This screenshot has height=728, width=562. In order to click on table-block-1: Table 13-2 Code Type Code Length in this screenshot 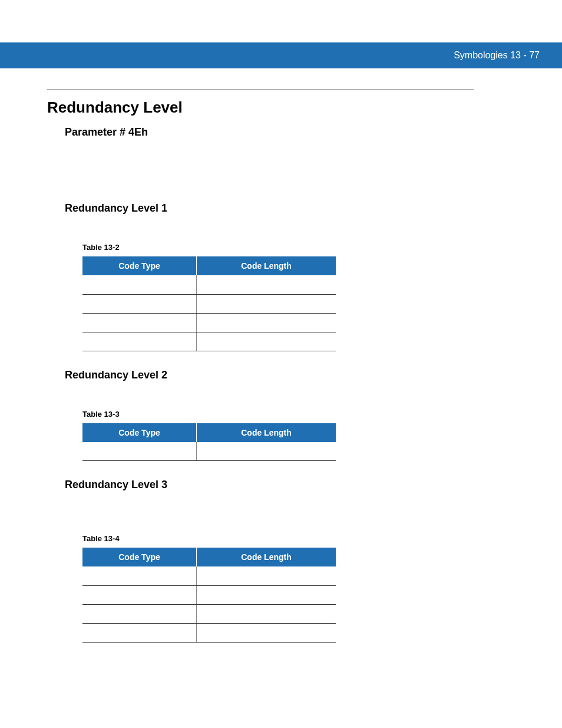, I will do `click(278, 297)`.